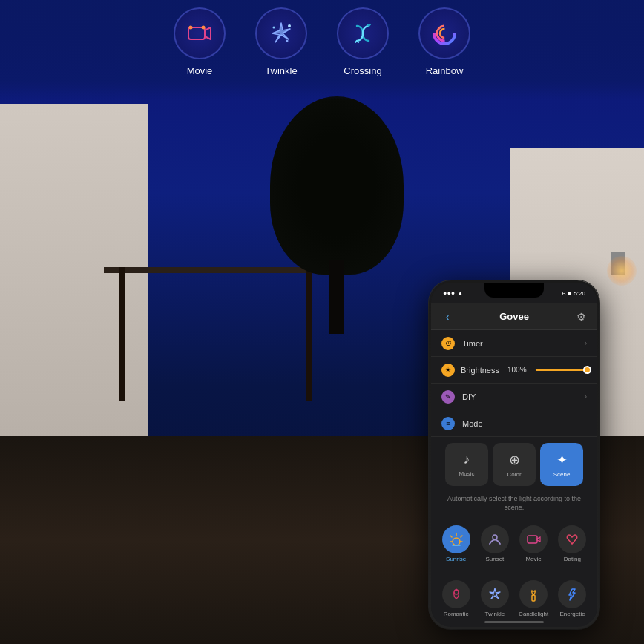  I want to click on twinkle-icon-circle, so click(281, 33).